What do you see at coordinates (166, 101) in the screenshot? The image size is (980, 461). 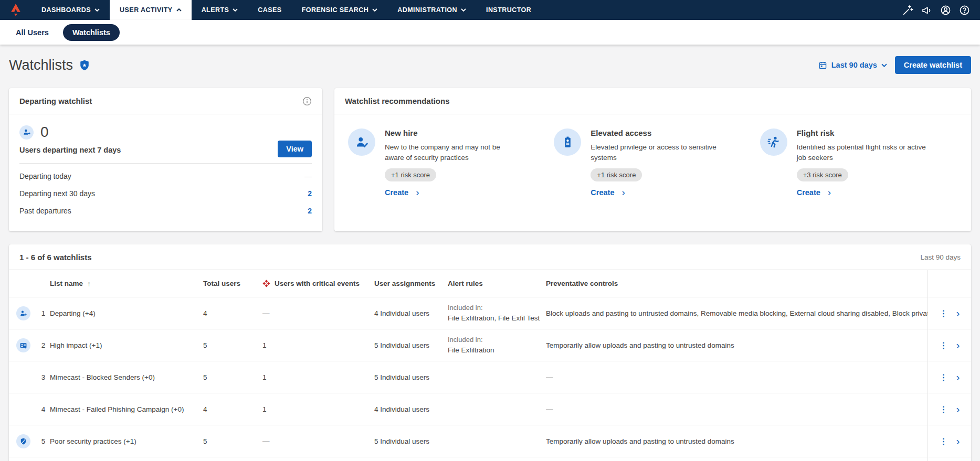 I see `departing-card-header: Departing watchlist` at bounding box center [166, 101].